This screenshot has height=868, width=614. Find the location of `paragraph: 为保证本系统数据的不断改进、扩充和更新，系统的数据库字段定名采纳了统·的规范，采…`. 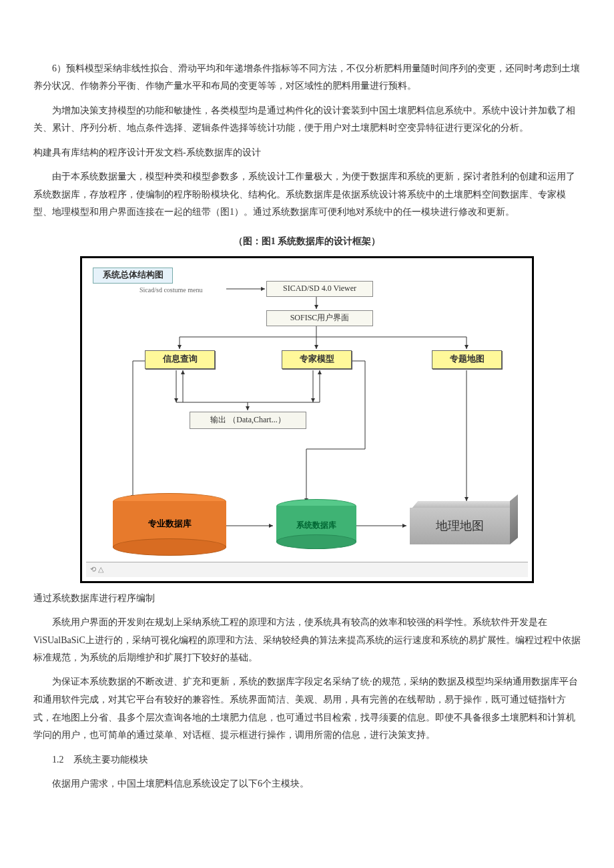

paragraph: 为保证本系统数据的不断改进、扩充和更新，系统的数据库字段定名采纳了统·的规范，采… is located at coordinates (307, 709).